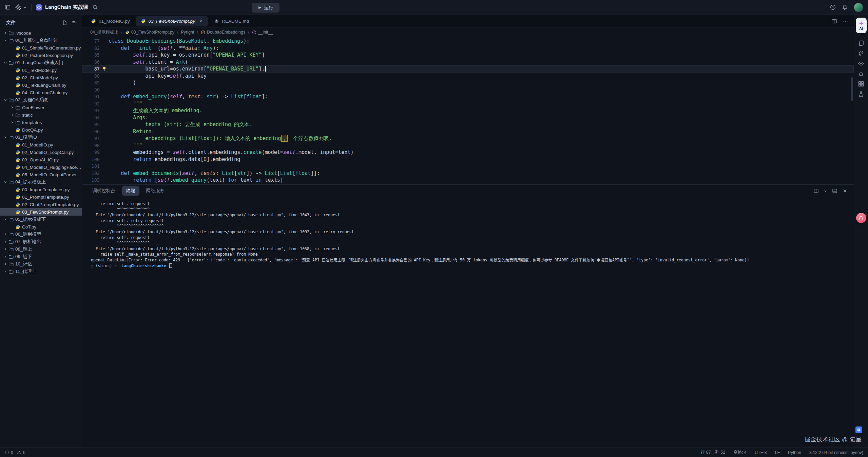 The image size is (868, 457). What do you see at coordinates (41, 100) in the screenshot?
I see `tree-folder: 02_文档QA系统` at bounding box center [41, 100].